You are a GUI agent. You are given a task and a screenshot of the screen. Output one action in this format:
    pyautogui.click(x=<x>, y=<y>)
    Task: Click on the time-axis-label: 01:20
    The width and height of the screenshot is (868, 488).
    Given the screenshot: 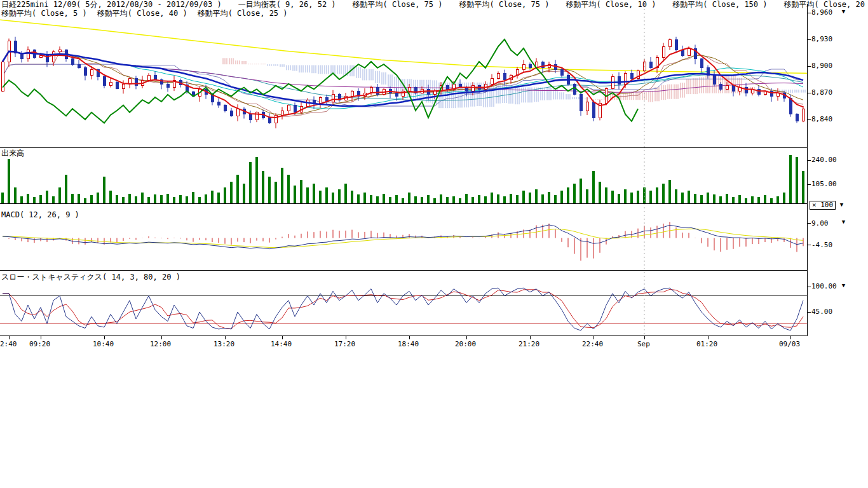 What is the action you would take?
    pyautogui.click(x=707, y=344)
    